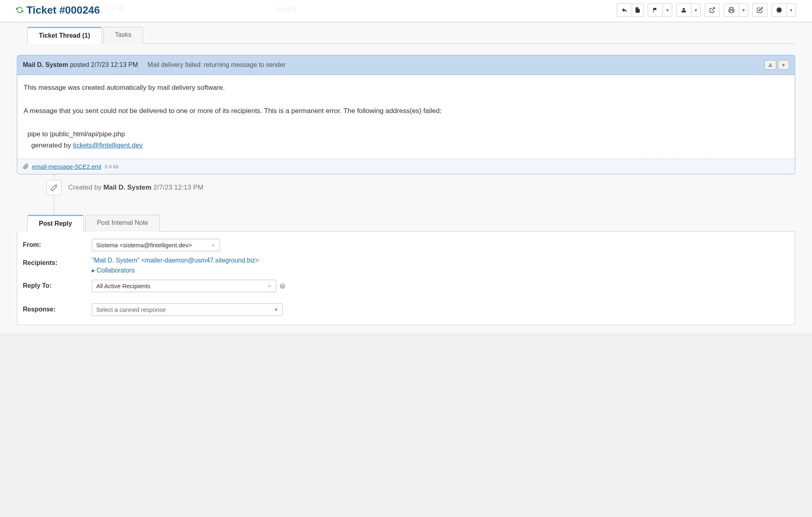 The width and height of the screenshot is (812, 517). What do you see at coordinates (411, 35) in the screenshot?
I see `main-tabs: Ticket Thread (1) Tasks` at bounding box center [411, 35].